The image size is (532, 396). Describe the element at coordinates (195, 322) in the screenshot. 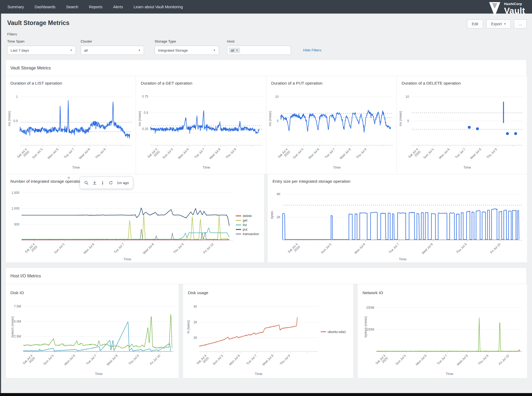

I see `svg-text: 29` at that location.